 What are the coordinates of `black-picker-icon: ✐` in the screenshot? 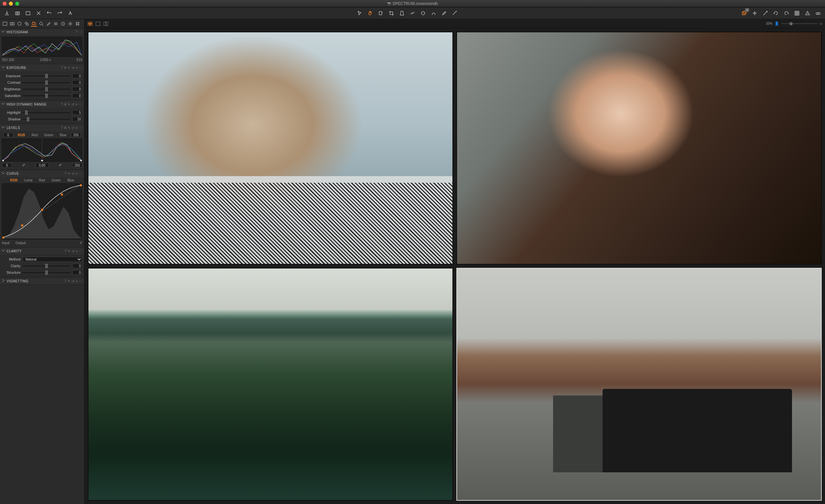 It's located at (24, 165).